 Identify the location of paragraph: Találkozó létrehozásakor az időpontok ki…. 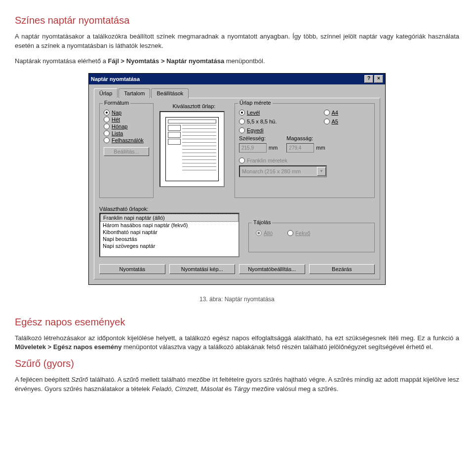
(237, 343).